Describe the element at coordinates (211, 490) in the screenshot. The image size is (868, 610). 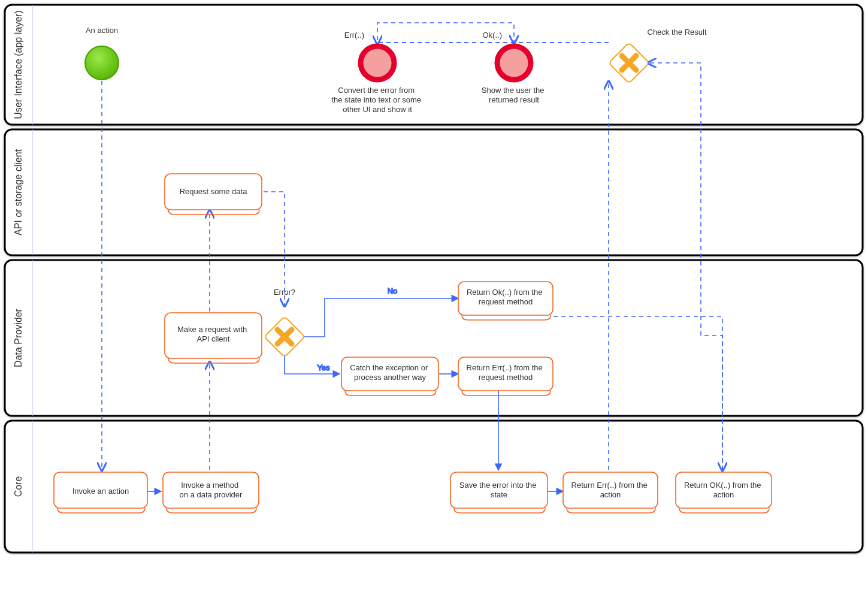
I see `task-invoke-method-label: Invoke a method on a data provider` at that location.